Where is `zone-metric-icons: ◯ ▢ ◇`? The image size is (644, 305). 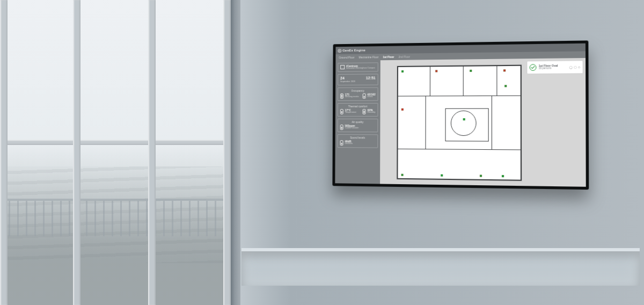 zone-metric-icons: ◯ ▢ ◇ is located at coordinates (575, 67).